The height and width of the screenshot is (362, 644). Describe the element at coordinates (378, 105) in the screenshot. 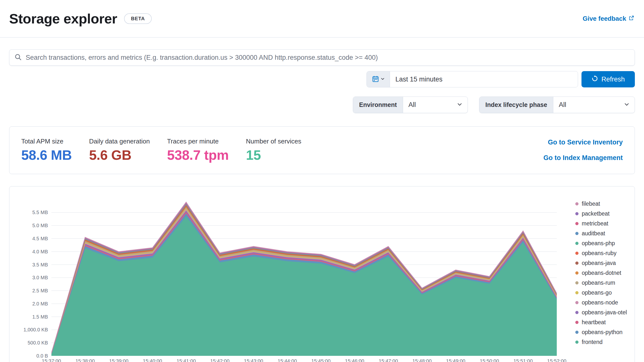

I see `environment-label: Environment` at that location.